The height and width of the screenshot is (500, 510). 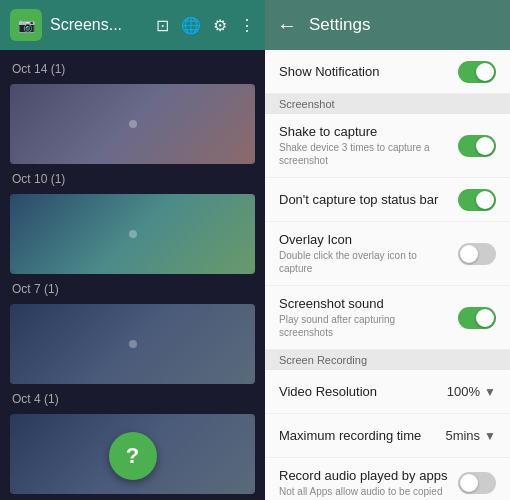 What do you see at coordinates (132, 234) in the screenshot?
I see `thumbnail-oct10` at bounding box center [132, 234].